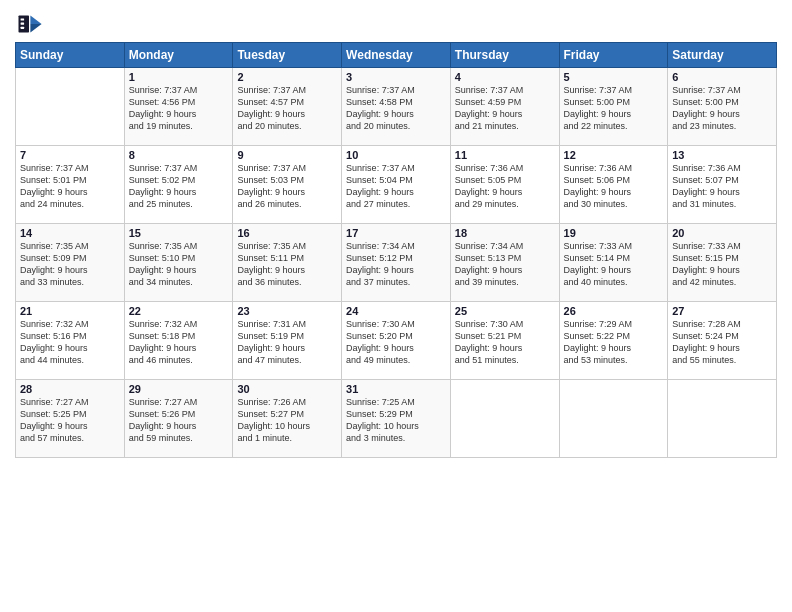 This screenshot has height=612, width=792. I want to click on calendar-cell: 27Sunrise: 7:28 AM Sunset: 5:24 PM Dayli…, so click(722, 341).